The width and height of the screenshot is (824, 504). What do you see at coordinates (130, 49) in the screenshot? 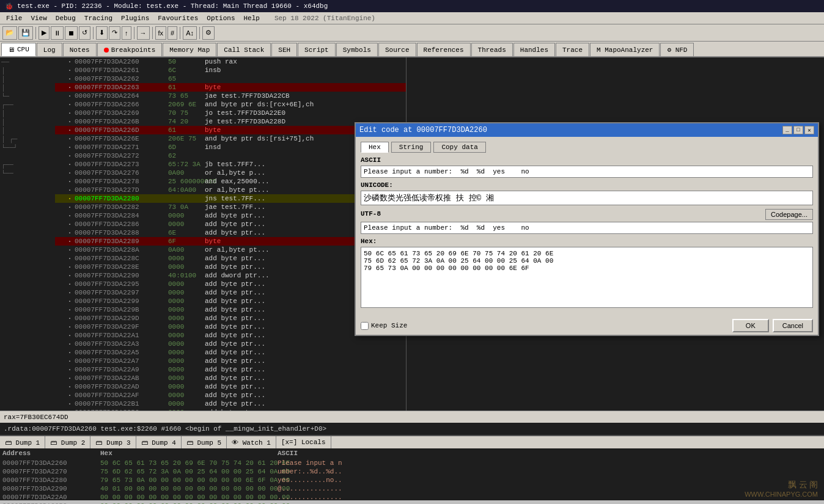
I see `tab-breakpoints: Breakpoints` at bounding box center [130, 49].